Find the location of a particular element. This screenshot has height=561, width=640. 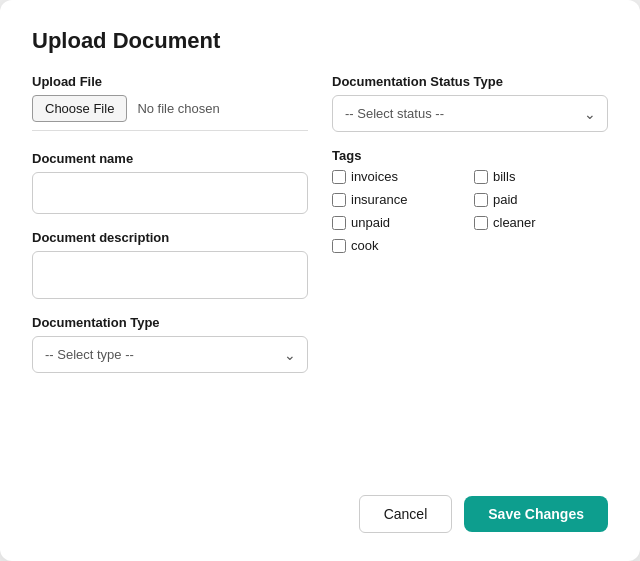

tag-unpaid: unpaid is located at coordinates (399, 222).